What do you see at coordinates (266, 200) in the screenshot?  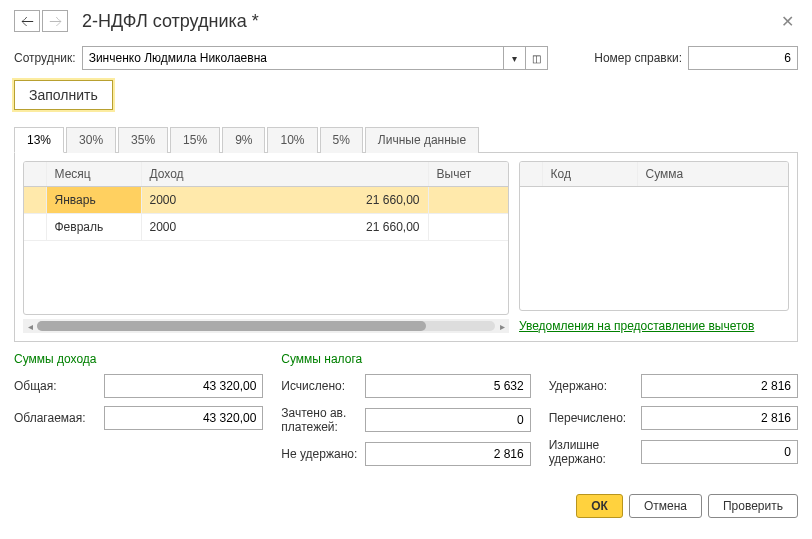 I see `table-row: Январь 200021 660,00` at bounding box center [266, 200].